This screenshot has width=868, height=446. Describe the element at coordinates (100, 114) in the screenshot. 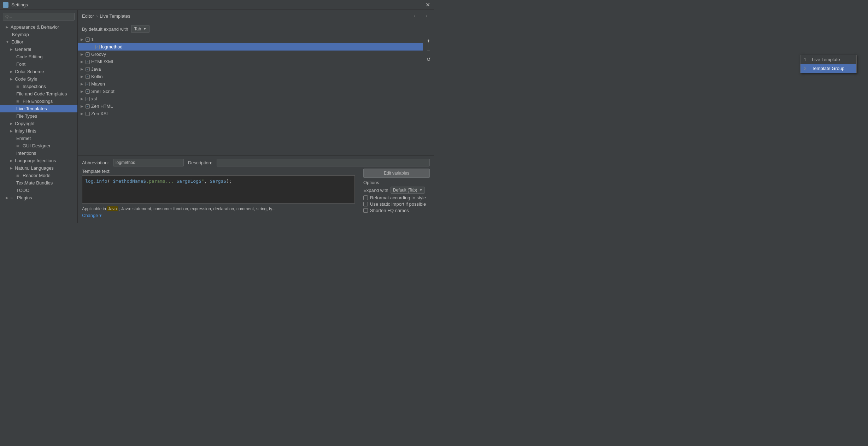

I see `tree-item-label: Zen XSL` at that location.